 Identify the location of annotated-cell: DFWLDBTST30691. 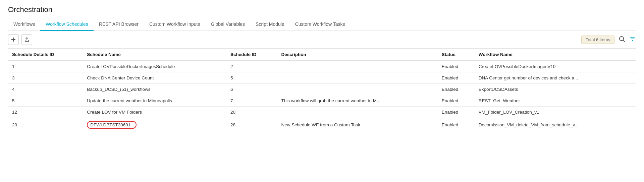
(112, 125).